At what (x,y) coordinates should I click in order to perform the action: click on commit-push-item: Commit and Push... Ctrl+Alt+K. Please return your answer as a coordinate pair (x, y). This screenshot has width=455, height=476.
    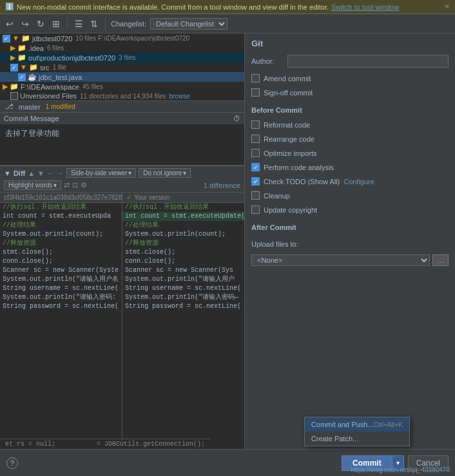
    Looking at the image, I should click on (357, 424).